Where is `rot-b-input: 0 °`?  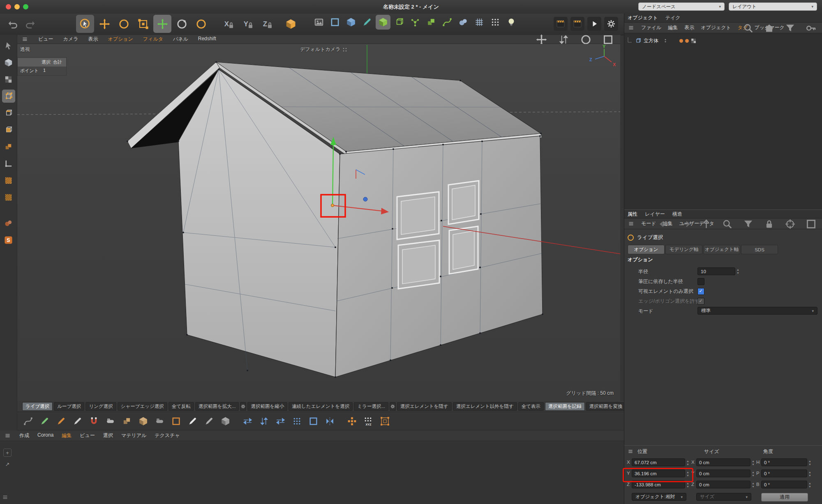
rot-b-input: 0 ° is located at coordinates (784, 485).